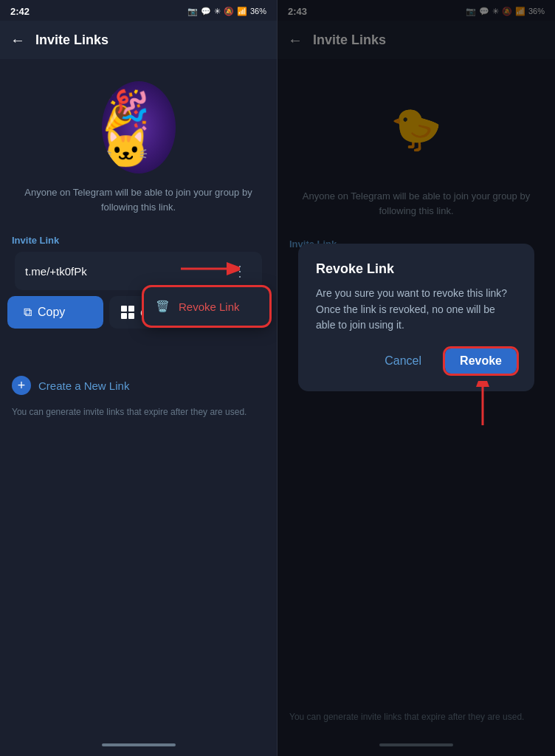  What do you see at coordinates (21, 385) in the screenshot?
I see `plus-icon: +` at bounding box center [21, 385].